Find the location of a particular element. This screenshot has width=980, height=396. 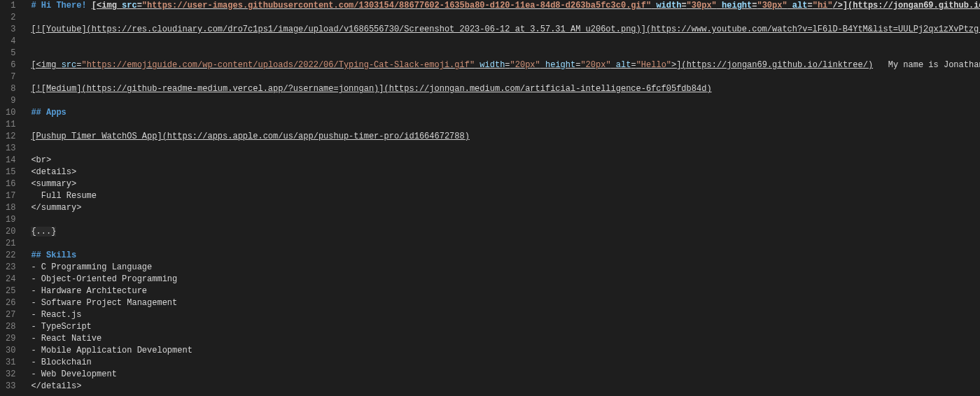

markdown-heading: ## Apps is located at coordinates (48, 113).